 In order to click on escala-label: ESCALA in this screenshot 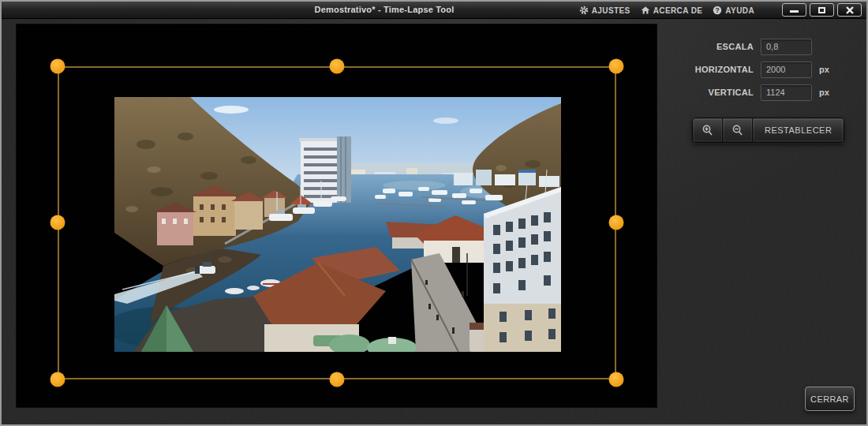, I will do `click(716, 47)`.